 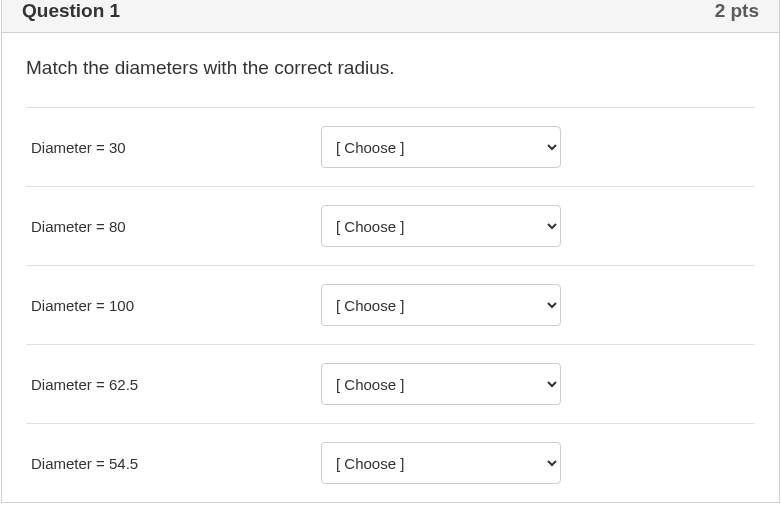 I want to click on match-label-diameter-54-5: Diameter = 54.5, so click(x=176, y=464).